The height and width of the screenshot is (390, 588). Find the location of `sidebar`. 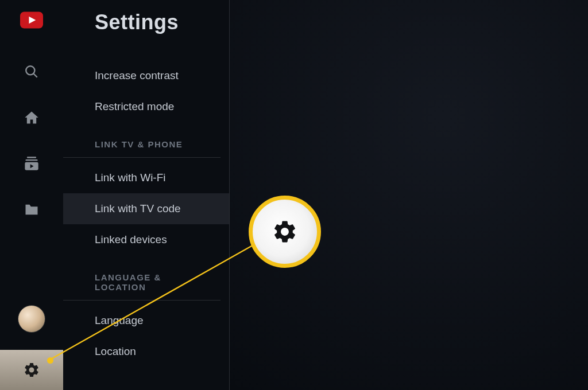

sidebar is located at coordinates (32, 195).